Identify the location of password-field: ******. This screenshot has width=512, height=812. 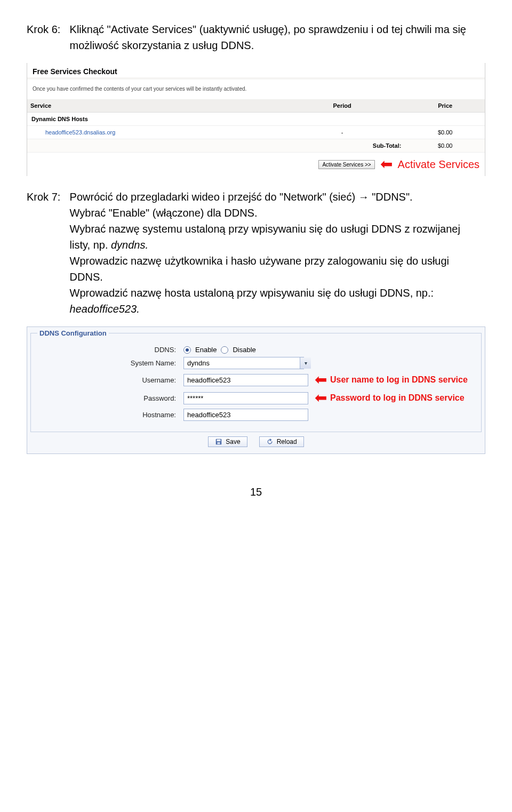
(246, 398).